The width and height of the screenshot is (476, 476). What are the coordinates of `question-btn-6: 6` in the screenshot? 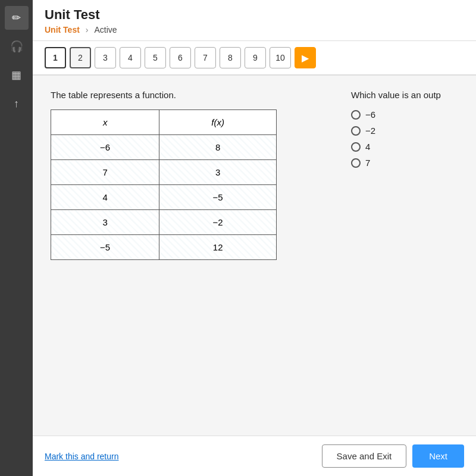 It's located at (180, 58).